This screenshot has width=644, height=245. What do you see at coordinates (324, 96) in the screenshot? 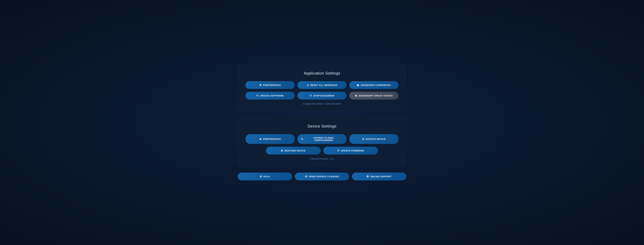
I see `stop-bcdaemon-label: STOP BCDAEMON` at bounding box center [324, 96].